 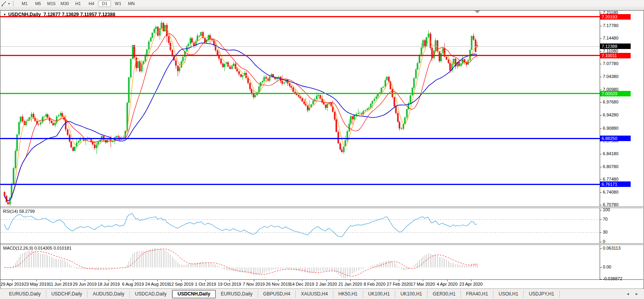 I want to click on symbol-tab-ger30-h1: GER30,H1, so click(x=444, y=294).